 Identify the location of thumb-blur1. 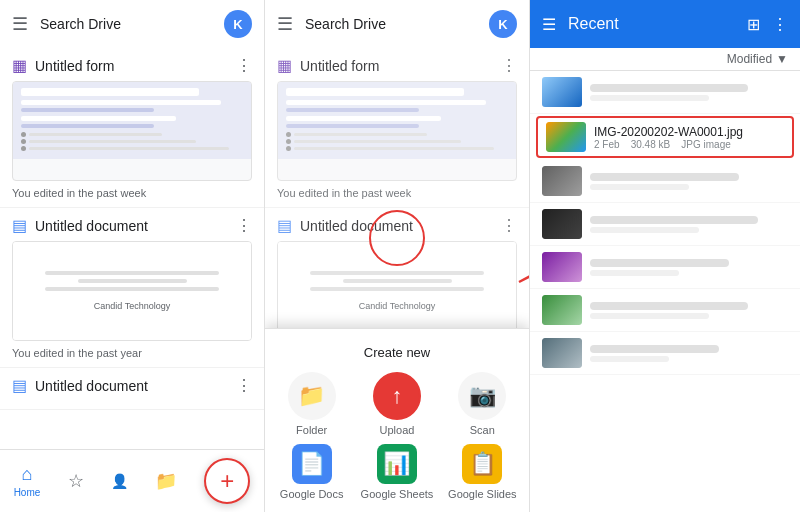
(562, 92).